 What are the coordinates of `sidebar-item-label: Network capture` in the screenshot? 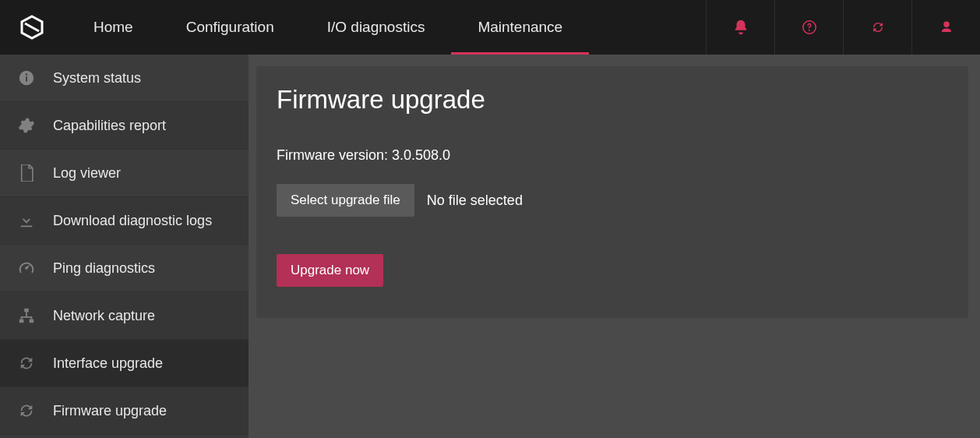 It's located at (104, 316).